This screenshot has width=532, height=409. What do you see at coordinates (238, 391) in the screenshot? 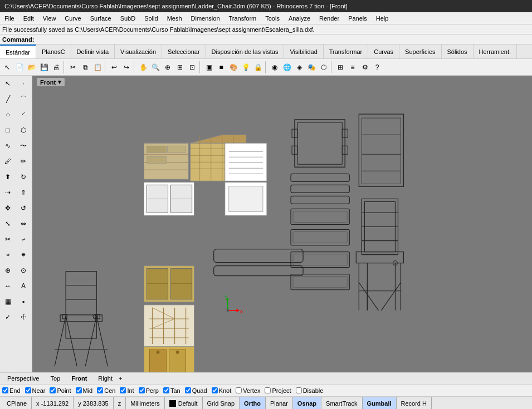
I see `snap-vertex-checkbox` at bounding box center [238, 391].